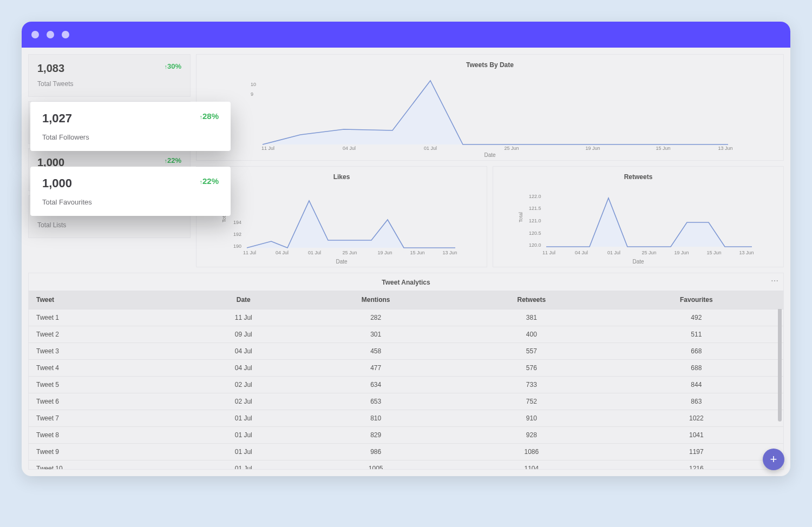 This screenshot has height=527, width=812. What do you see at coordinates (253, 84) in the screenshot?
I see `svg-text: 10` at bounding box center [253, 84].